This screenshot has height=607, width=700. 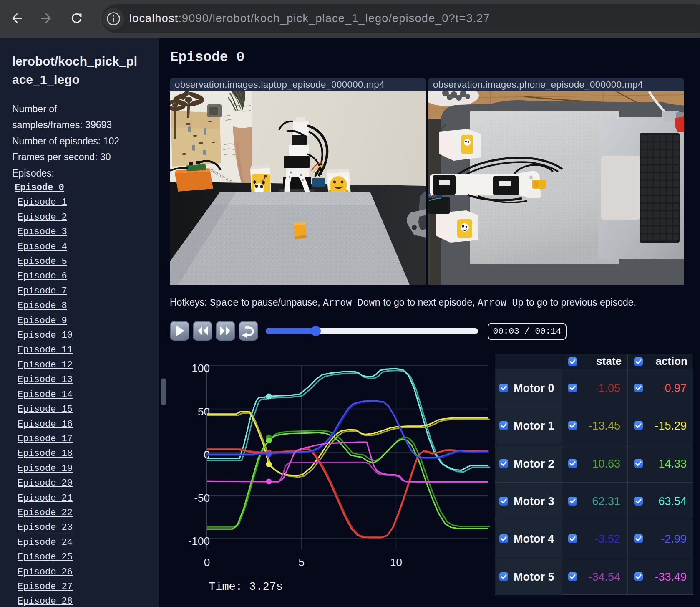 What do you see at coordinates (302, 562) in the screenshot?
I see `svg-text: 5` at bounding box center [302, 562].